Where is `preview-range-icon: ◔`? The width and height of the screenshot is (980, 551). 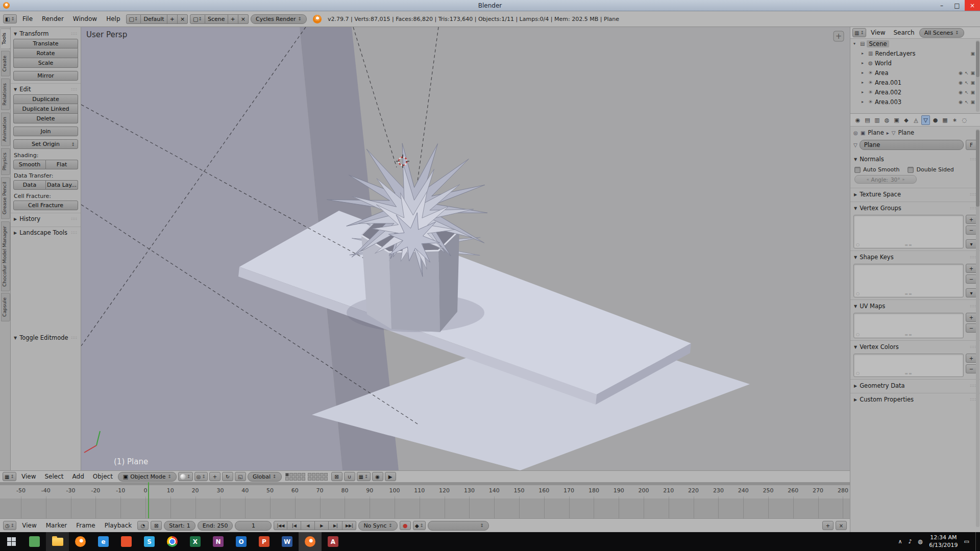
preview-range-icon: ◔ is located at coordinates (143, 525).